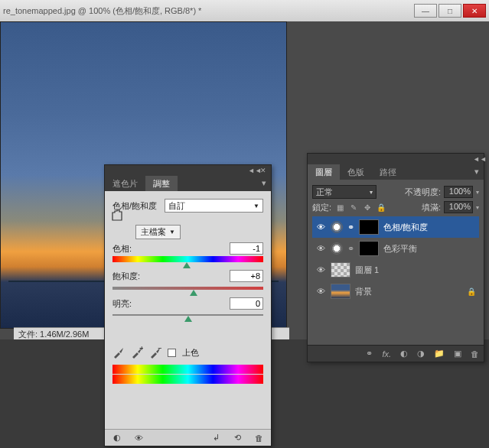  Describe the element at coordinates (396, 291) in the screenshot. I see `layer-item: 👁 背景 🔒` at that location.